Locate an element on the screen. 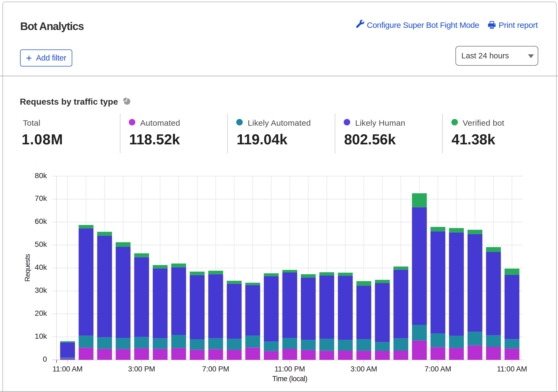  svg-text: 11:00 PM is located at coordinates (290, 369).